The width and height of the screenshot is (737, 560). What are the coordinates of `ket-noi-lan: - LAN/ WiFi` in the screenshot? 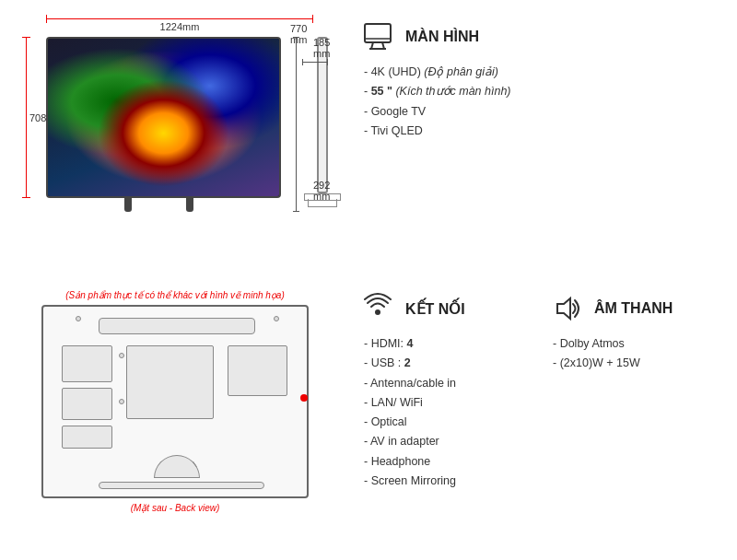 It's located at (442, 403).